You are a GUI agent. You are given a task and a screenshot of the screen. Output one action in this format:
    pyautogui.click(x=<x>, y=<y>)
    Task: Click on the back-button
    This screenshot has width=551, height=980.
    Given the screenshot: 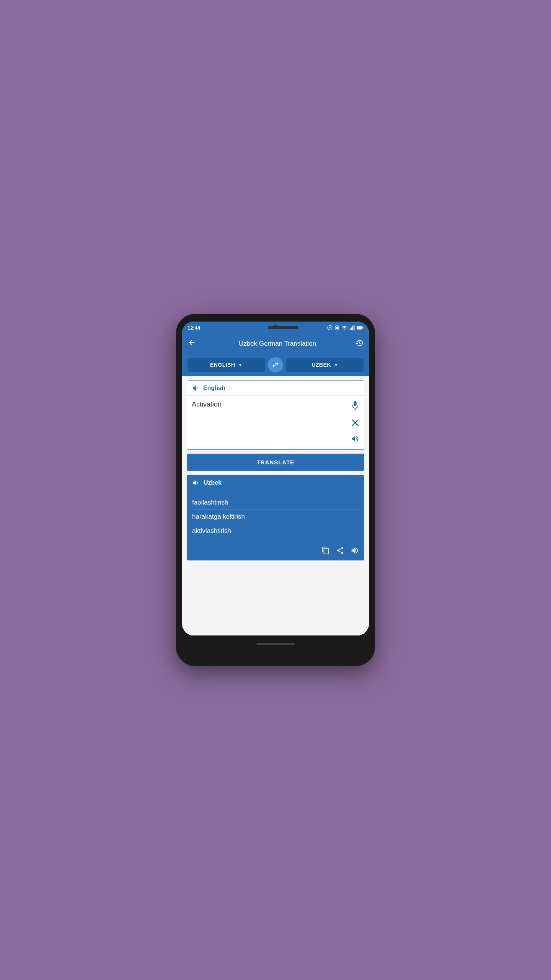 What is the action you would take?
    pyautogui.click(x=192, y=344)
    